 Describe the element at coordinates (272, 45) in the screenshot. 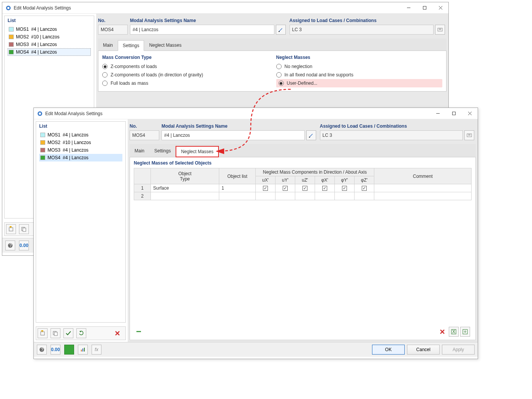

I see `tabs: Main Settings Neglect Masses` at that location.